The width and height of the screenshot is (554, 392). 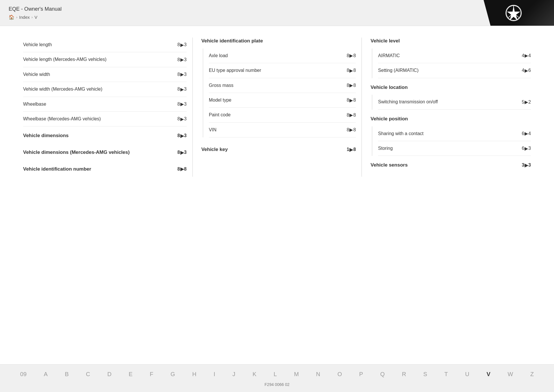 I want to click on item-page: 5▶2, so click(x=525, y=102).